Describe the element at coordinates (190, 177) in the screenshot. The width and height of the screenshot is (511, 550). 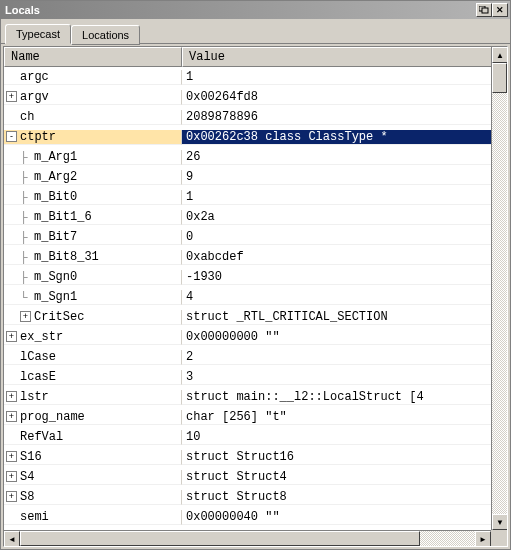
I see `variable-value: 9` at that location.